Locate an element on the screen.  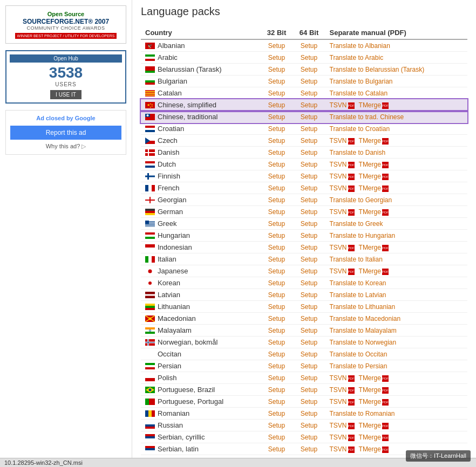
translate-link: Translate to Norwegian is located at coordinates (363, 342).